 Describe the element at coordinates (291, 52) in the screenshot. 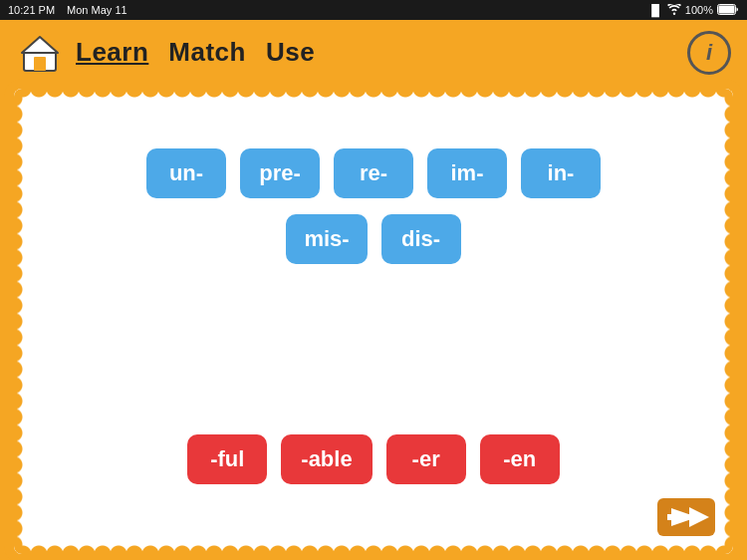

I see `tab-use: Use` at that location.